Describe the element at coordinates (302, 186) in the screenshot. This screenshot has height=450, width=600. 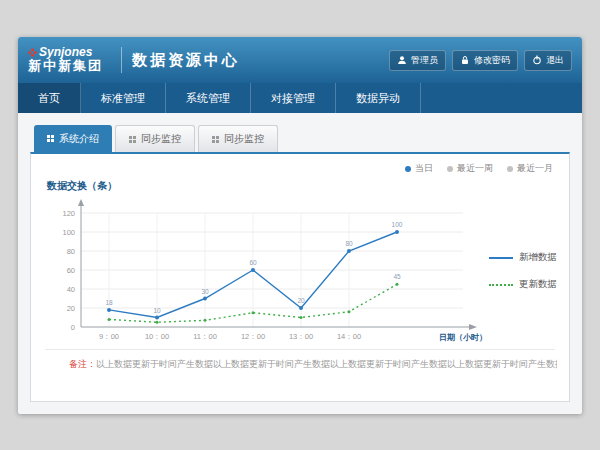
I see `y-axis-title: 数据交换（条）` at that location.